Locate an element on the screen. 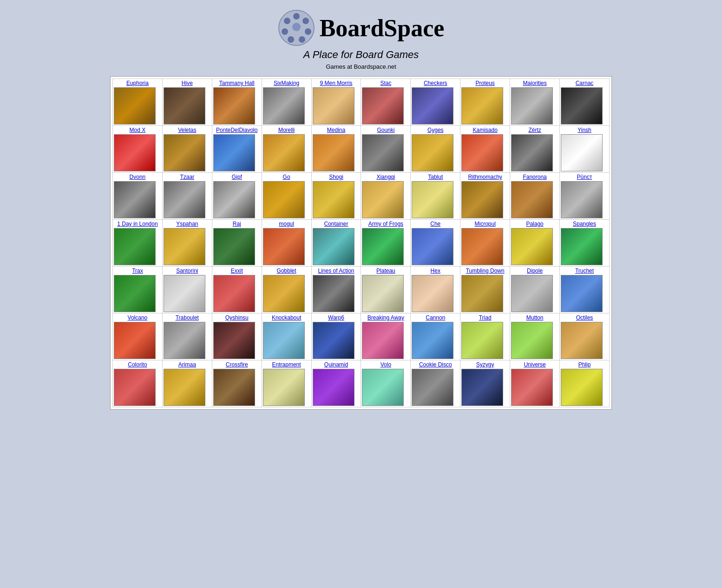 Image resolution: width=722 pixels, height=588 pixels. game-link-veletas: Veletas is located at coordinates (187, 130).